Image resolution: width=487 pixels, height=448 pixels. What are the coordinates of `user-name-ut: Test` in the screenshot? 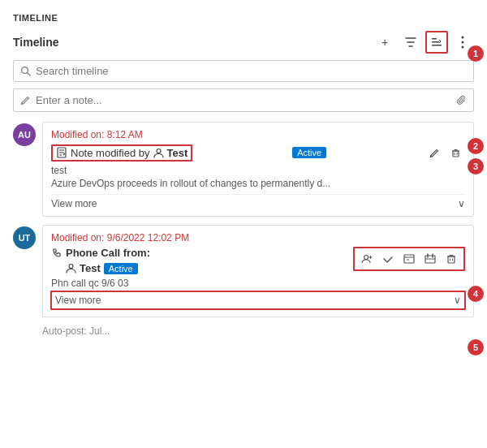 It's located at (90, 268).